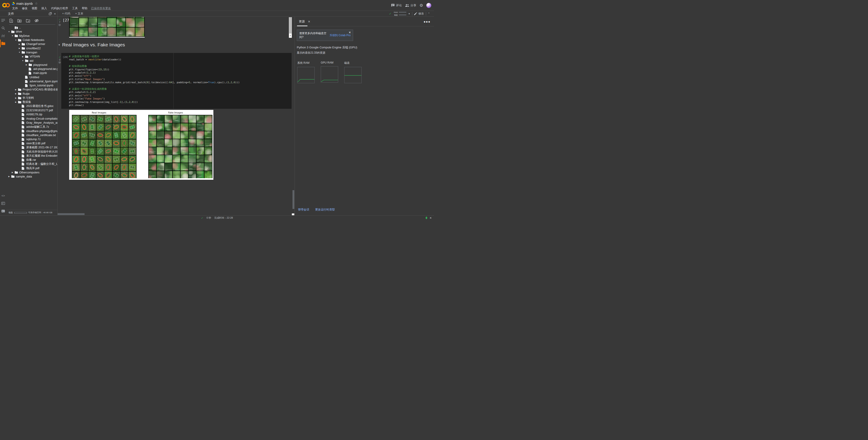 This screenshot has width=868, height=440. Describe the element at coordinates (32, 69) in the screenshot. I see `tree-item: aid-playground.tar.gz` at that location.